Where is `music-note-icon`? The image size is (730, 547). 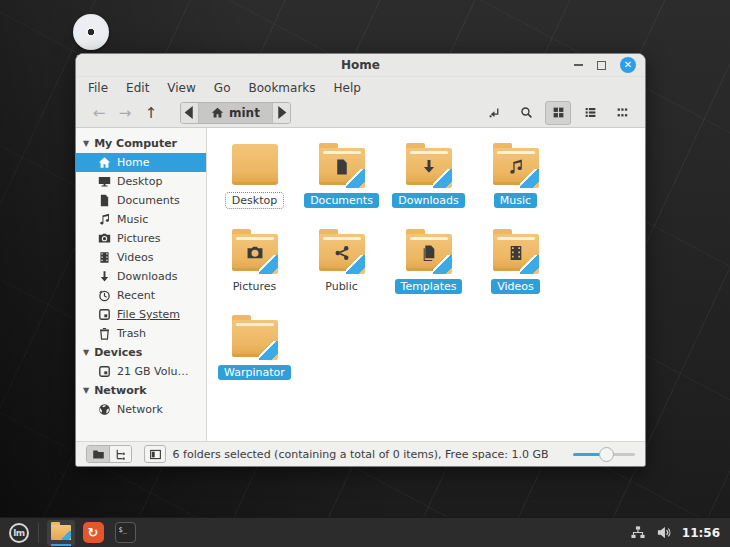
music-note-icon is located at coordinates (104, 220).